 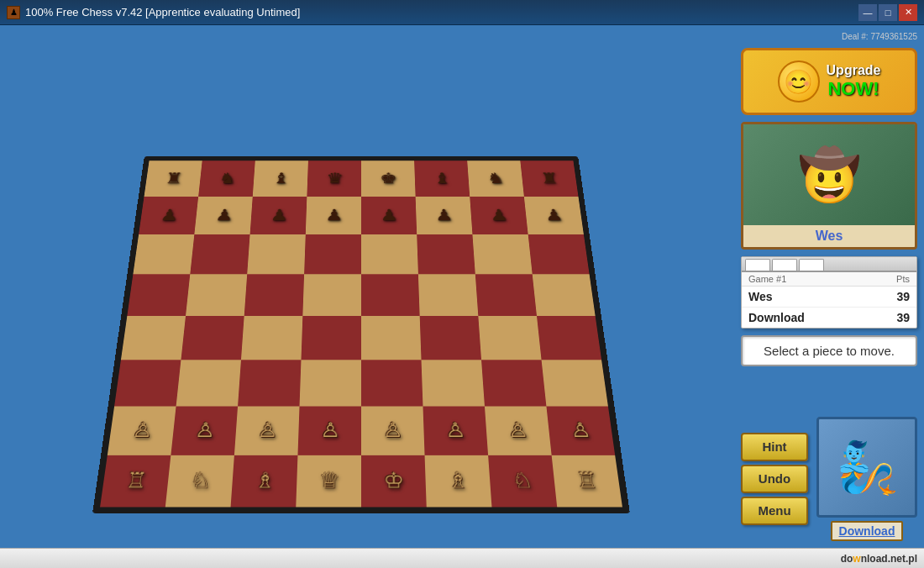 I want to click on cell-0-1: ♞, so click(x=227, y=178).